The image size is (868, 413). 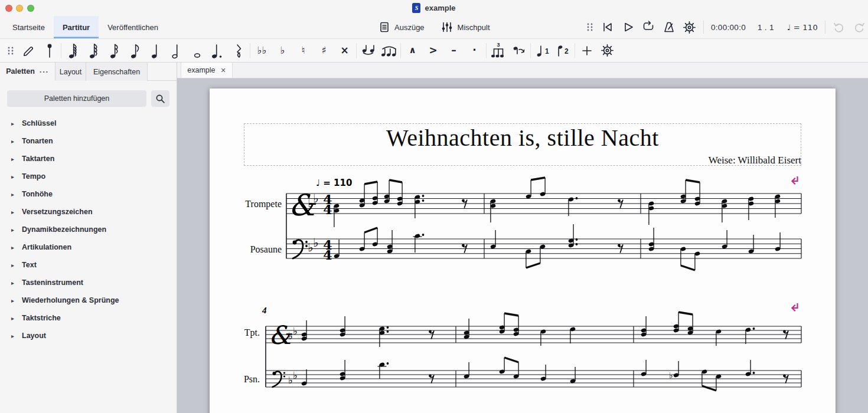 I want to click on tenuto-button: –, so click(x=453, y=51).